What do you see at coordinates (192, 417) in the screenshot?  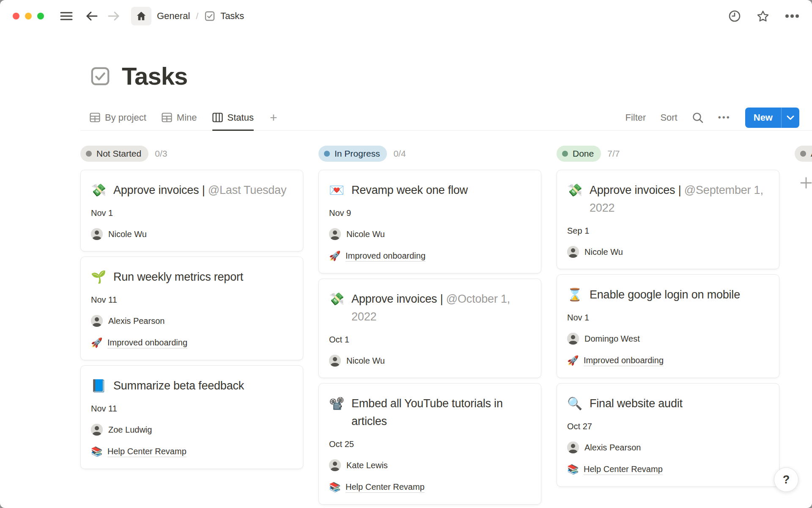 I see `task-card: 📘Summarize beta feedbackNov 11Zoe Ludwig…` at bounding box center [192, 417].